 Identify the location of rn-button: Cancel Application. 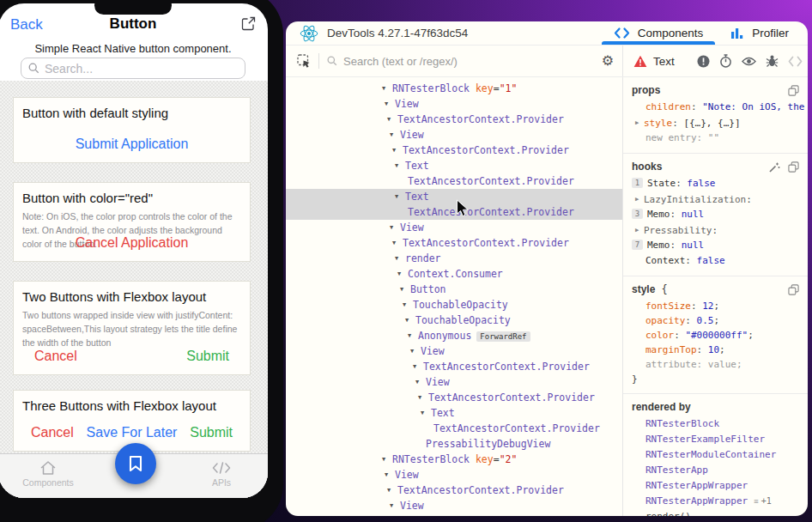
(132, 243).